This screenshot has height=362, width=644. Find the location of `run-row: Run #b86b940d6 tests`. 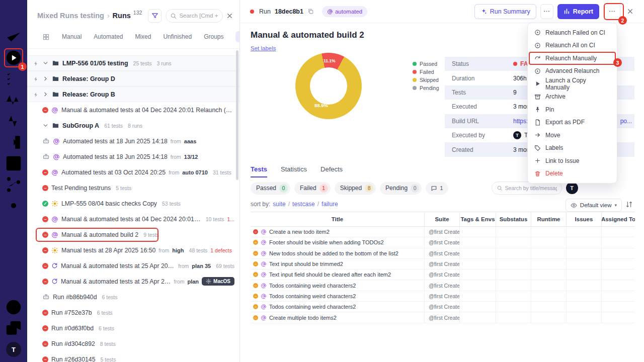

run-row: Run #b86b940d6 tests is located at coordinates (133, 297).